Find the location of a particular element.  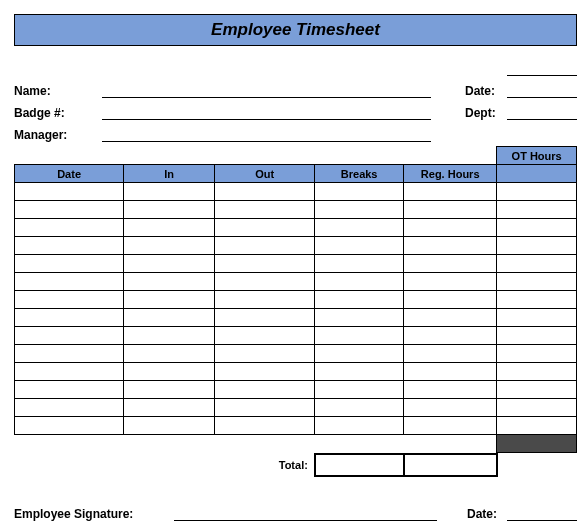

table-row is located at coordinates (296, 390).